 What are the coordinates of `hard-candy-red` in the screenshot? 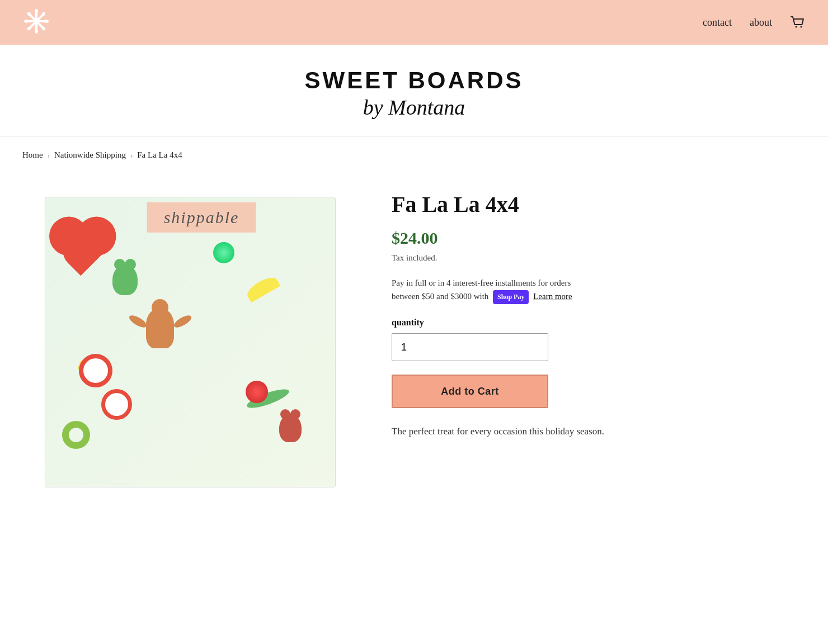 It's located at (257, 392).